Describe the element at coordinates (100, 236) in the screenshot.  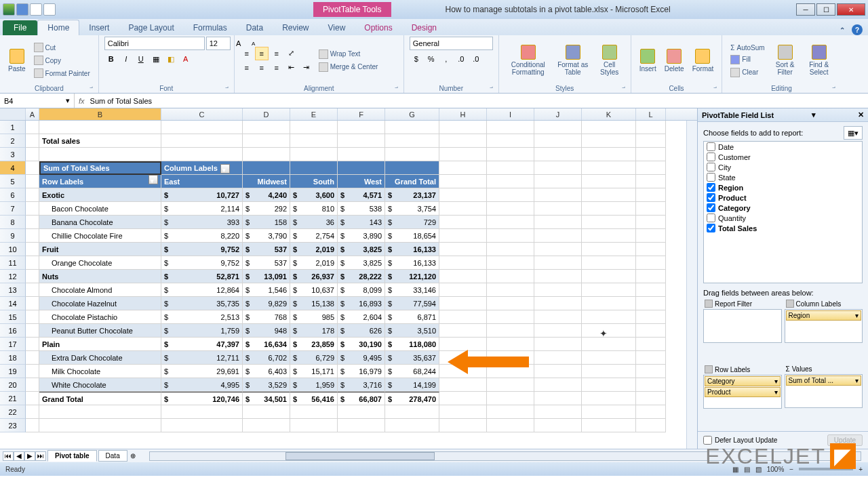
I see `cell: Chillie Chocolate Fire` at that location.